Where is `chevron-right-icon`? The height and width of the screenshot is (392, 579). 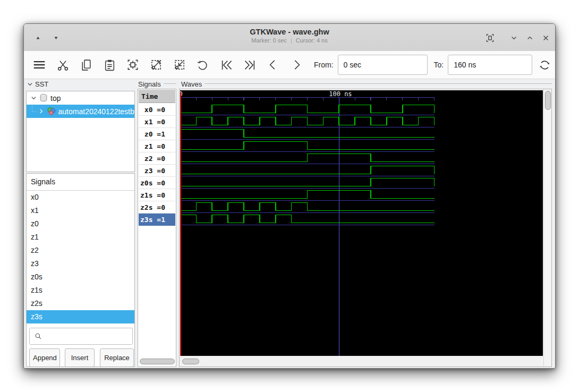
chevron-right-icon is located at coordinates (41, 112).